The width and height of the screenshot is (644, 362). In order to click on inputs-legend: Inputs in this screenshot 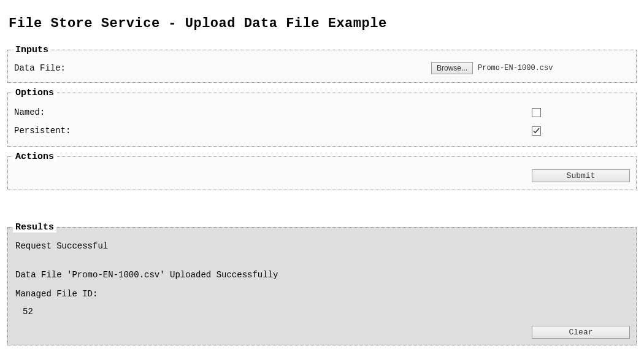, I will do `click(32, 50)`.